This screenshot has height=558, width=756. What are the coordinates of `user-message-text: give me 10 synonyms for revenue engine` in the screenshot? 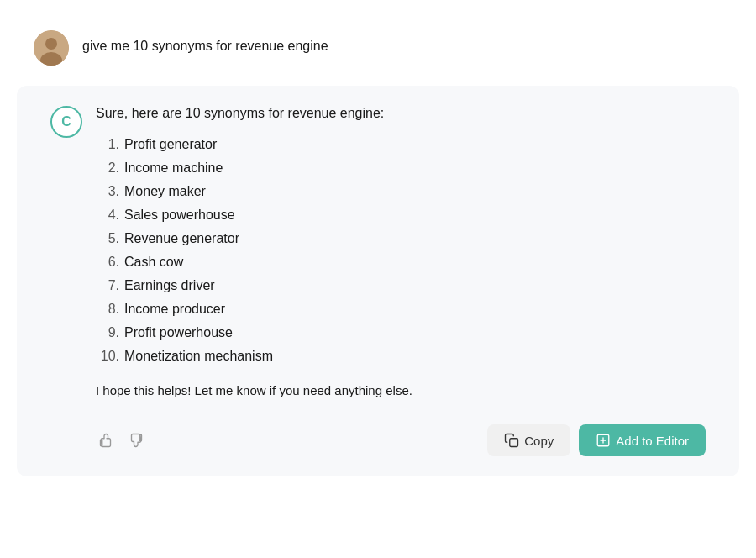 It's located at (205, 42).